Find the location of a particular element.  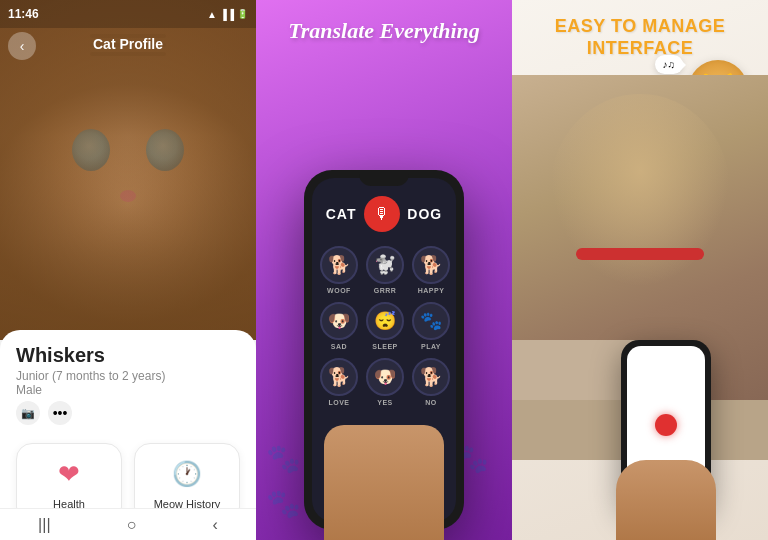

grrr-label: GRRR is located at coordinates (386, 290).